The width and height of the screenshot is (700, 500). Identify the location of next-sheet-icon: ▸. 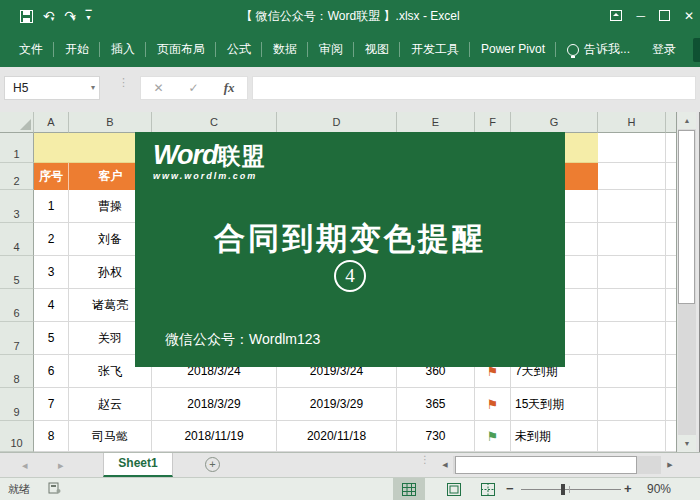
(61, 465).